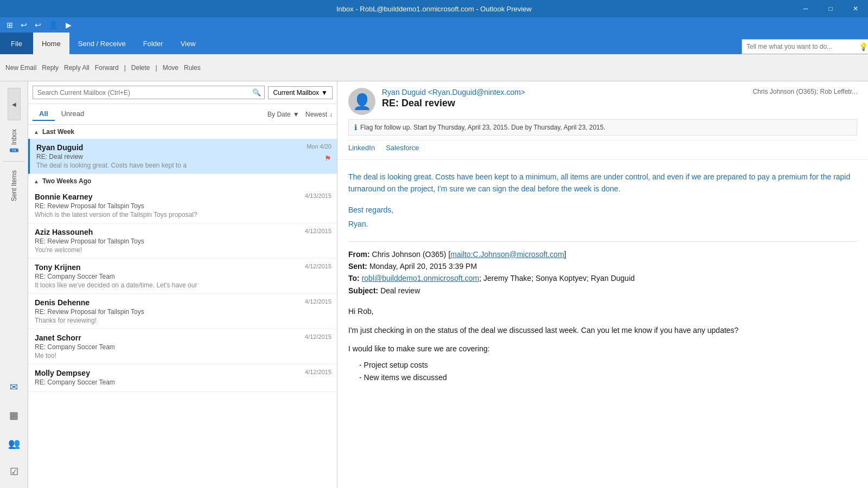 Image resolution: width=868 pixels, height=488 pixels. What do you see at coordinates (14, 444) in the screenshot?
I see `nav-icon-people: 👥` at bounding box center [14, 444].